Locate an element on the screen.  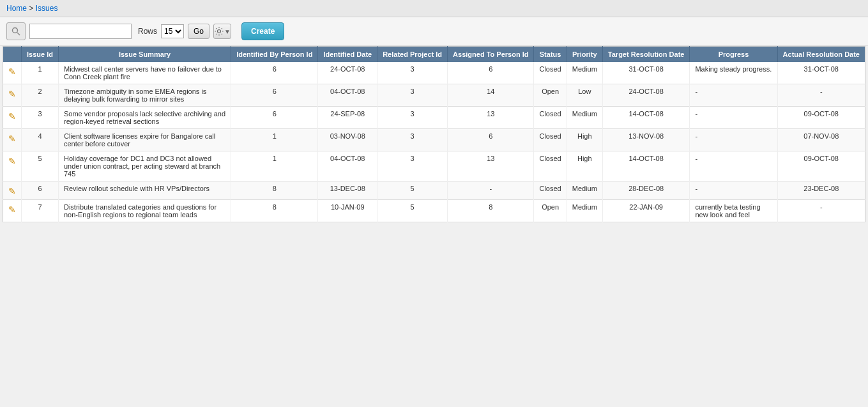
issue-summary-cell: Midwest call center servers have no fail… is located at coordinates (144, 73).